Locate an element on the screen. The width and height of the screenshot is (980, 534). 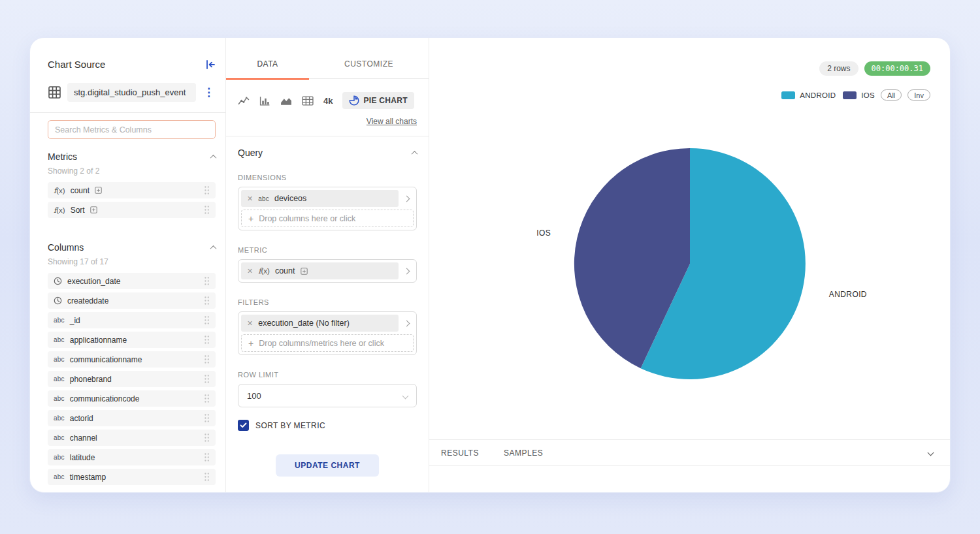
dimensions-label: DIMENSIONS is located at coordinates (327, 178).